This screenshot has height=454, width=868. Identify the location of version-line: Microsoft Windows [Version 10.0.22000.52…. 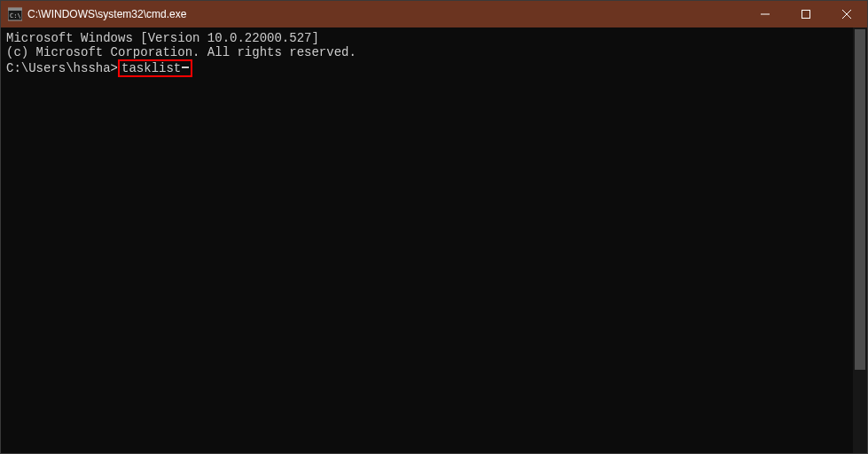
(434, 38).